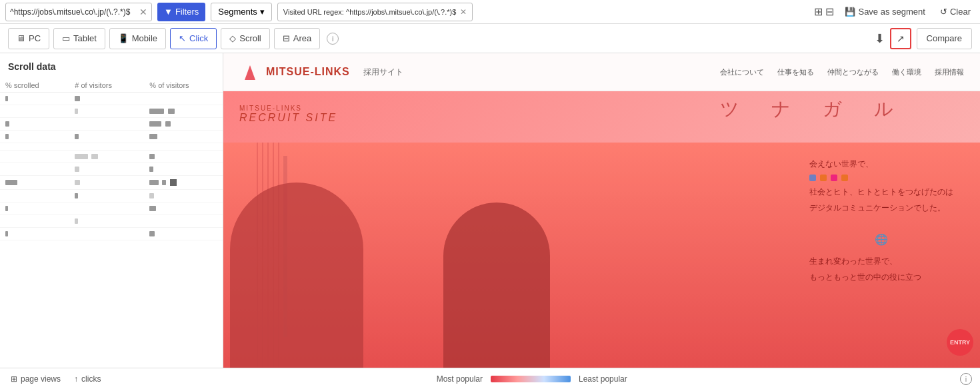 This screenshot has height=389, width=980. I want to click on hero-text-4: 生まれ変わった世界で、, so click(881, 261).